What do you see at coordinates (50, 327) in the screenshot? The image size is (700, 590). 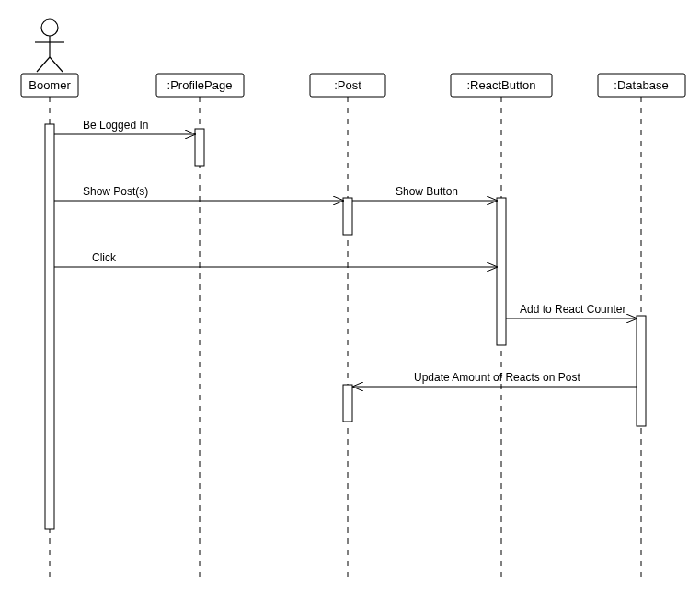 I see `activation-actor` at bounding box center [50, 327].